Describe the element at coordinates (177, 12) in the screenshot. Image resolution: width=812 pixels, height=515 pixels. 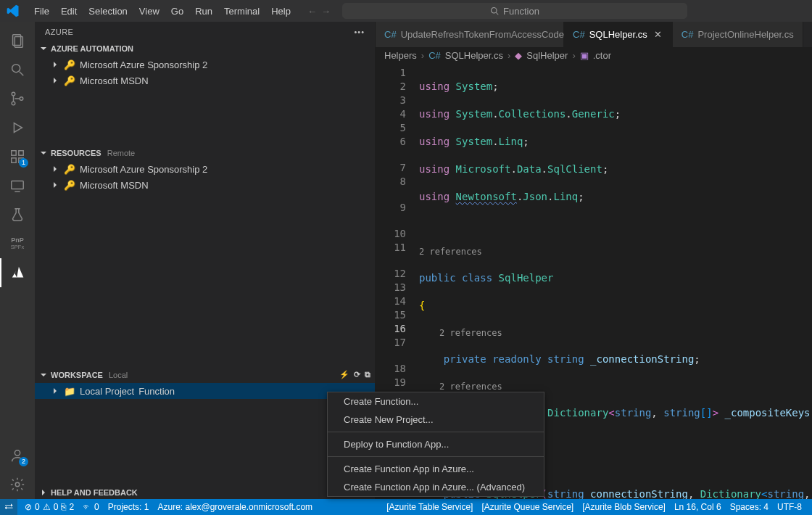
I see `menu-go: Go` at that location.